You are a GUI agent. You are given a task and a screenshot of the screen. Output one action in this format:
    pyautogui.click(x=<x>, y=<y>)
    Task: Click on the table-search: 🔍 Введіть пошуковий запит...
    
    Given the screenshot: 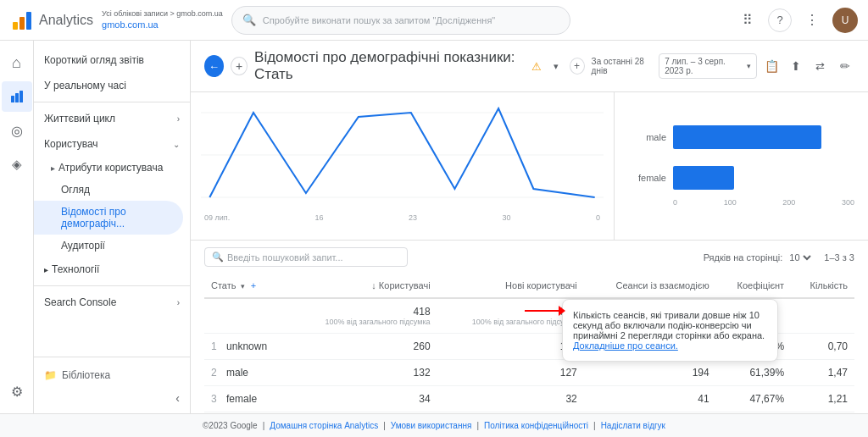 What is the action you would take?
    pyautogui.click(x=306, y=257)
    